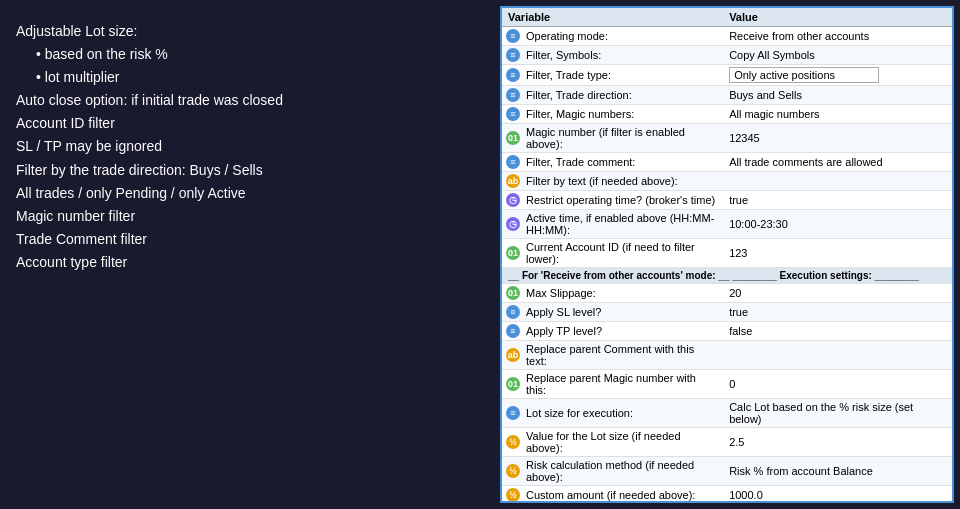 The width and height of the screenshot is (960, 509). Describe the element at coordinates (727, 56) in the screenshot. I see `table-row: ≡Filter, Symbols:Copy All Symbols` at that location.